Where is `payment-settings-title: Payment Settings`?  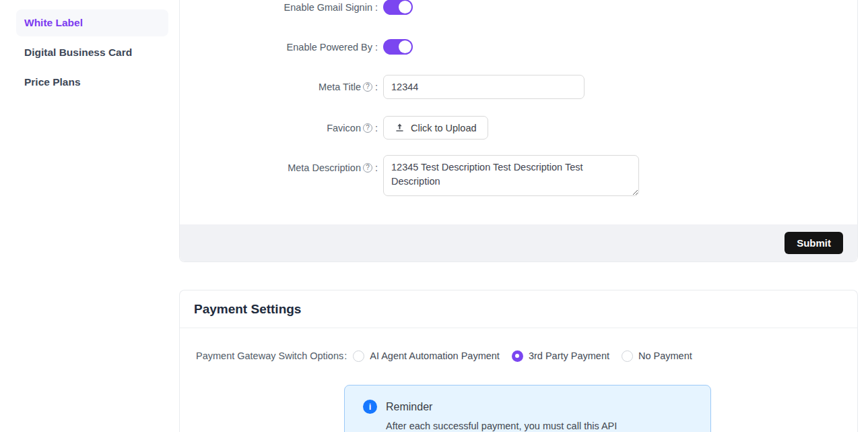
payment-settings-title: Payment Settings is located at coordinates (248, 309).